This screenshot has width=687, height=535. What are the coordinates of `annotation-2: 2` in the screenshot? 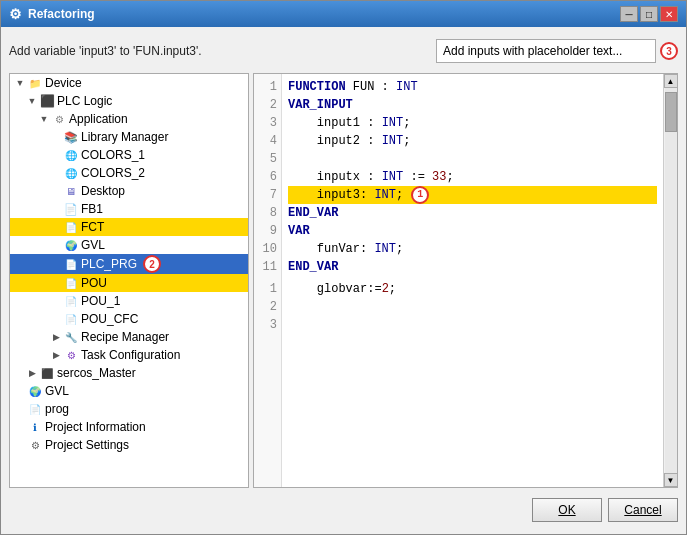 It's located at (152, 264).